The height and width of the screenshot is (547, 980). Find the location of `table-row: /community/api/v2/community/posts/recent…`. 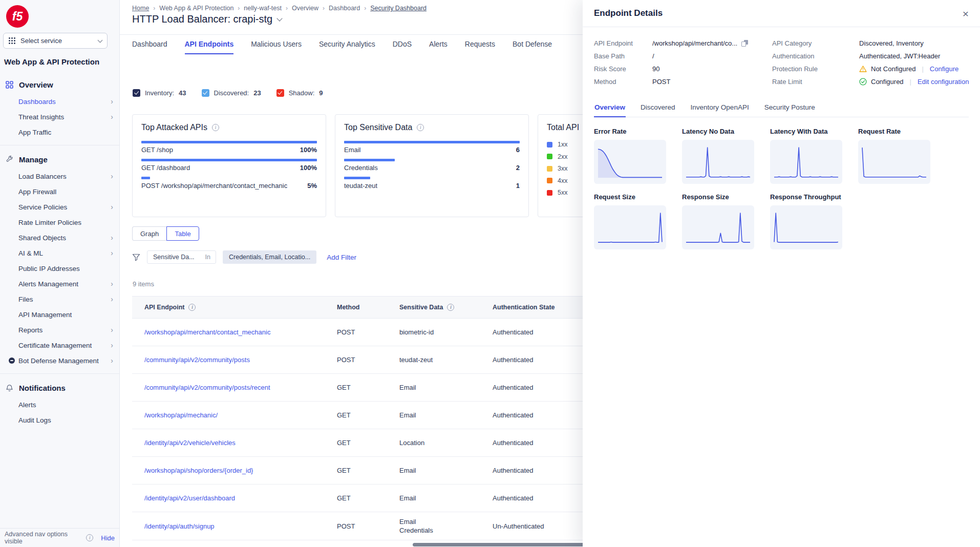

table-row: /community/api/v2/community/posts/recent… is located at coordinates (364, 388).